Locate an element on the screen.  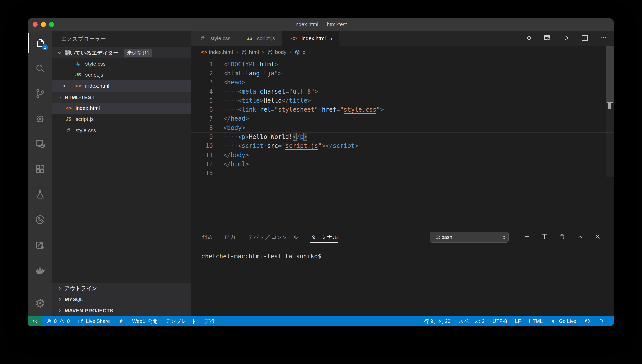
terminal-instance-select: 1: bash ▴▾ is located at coordinates (469, 237).